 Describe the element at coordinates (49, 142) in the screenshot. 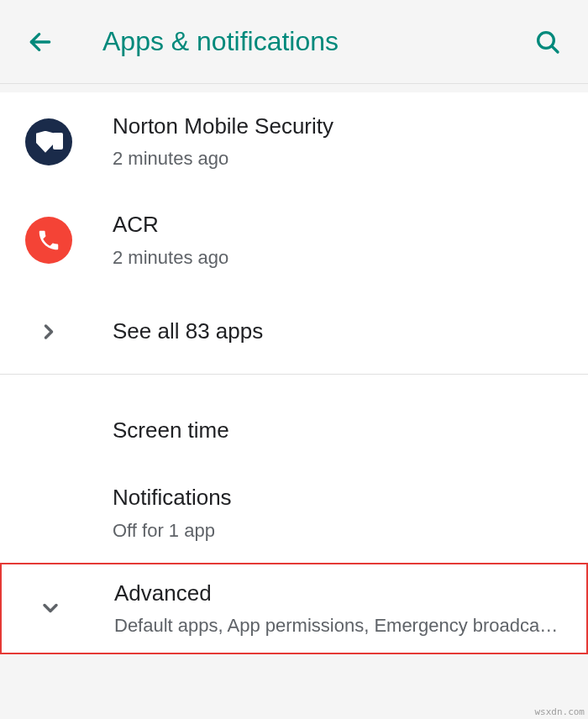

I see `norton-app-icon` at that location.